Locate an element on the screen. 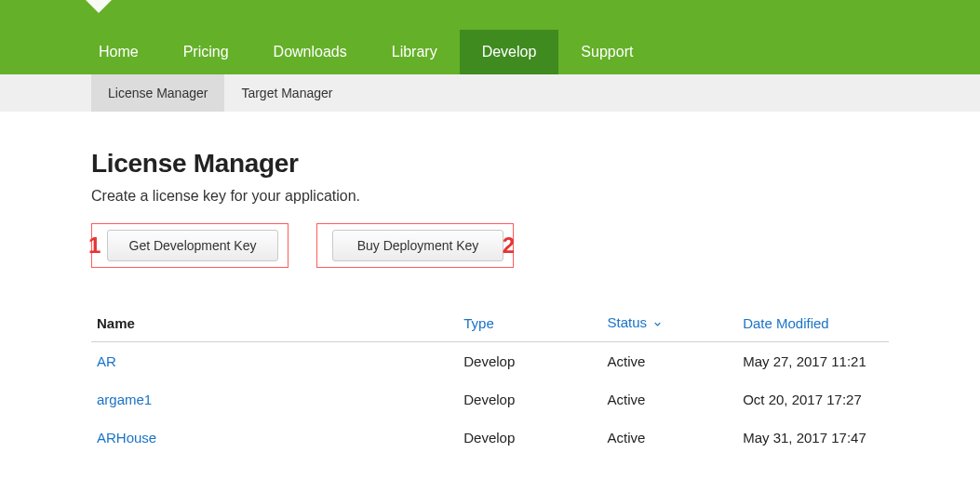  col-header-name: Name is located at coordinates (275, 324).